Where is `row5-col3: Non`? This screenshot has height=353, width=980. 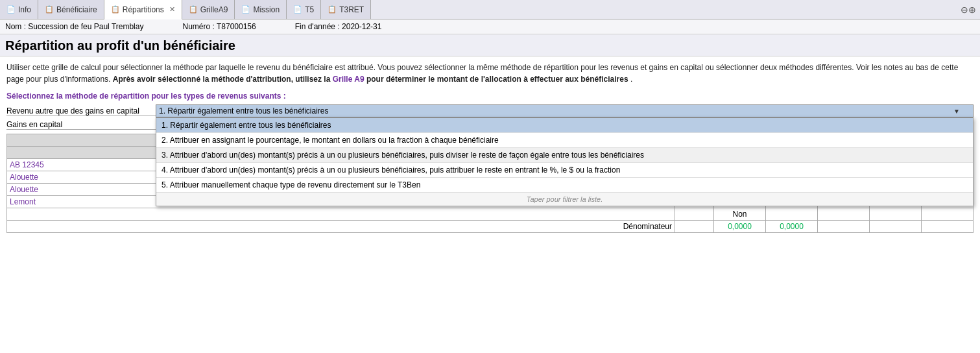 row5-col3: Non is located at coordinates (740, 214).